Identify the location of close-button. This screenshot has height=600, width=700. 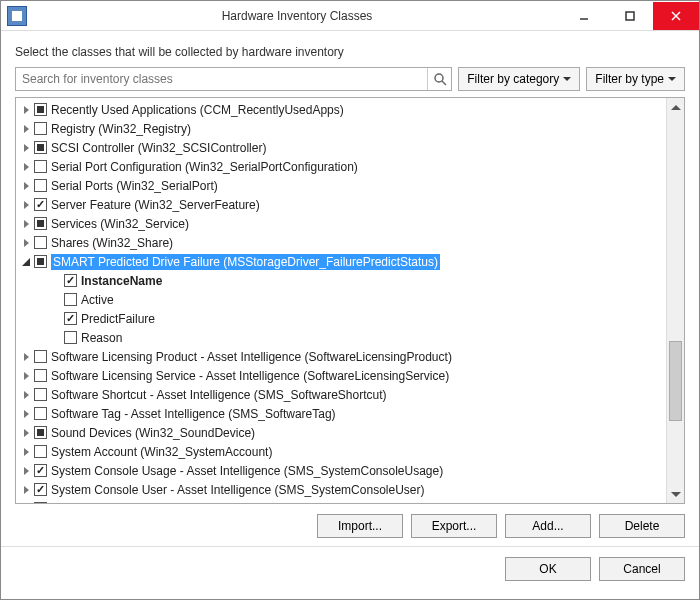
(676, 16).